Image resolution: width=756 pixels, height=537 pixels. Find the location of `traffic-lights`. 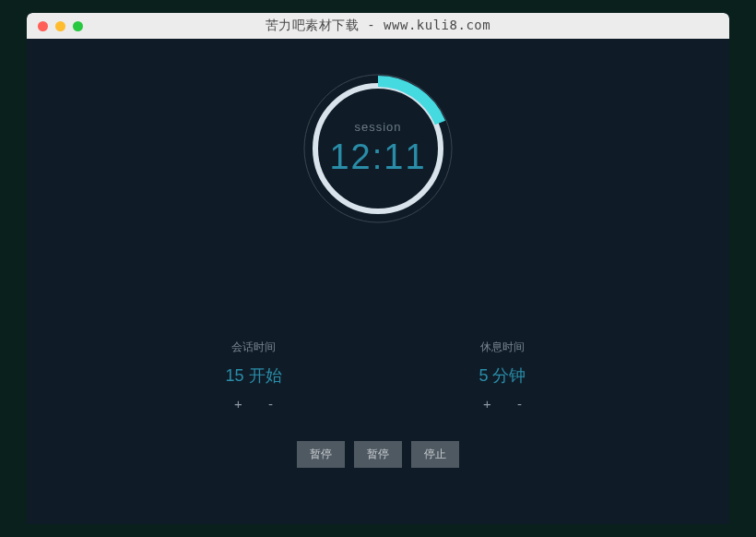

traffic-lights is located at coordinates (61, 26).